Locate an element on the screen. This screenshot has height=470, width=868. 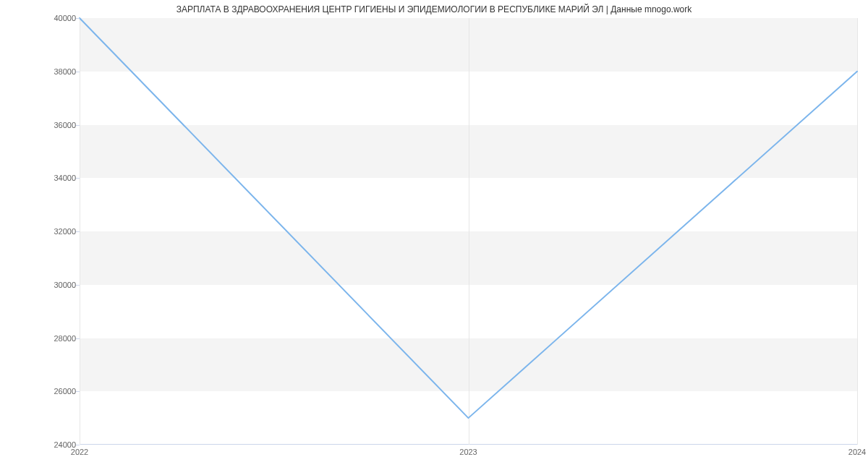
x-tick-label: 2024 is located at coordinates (857, 452).